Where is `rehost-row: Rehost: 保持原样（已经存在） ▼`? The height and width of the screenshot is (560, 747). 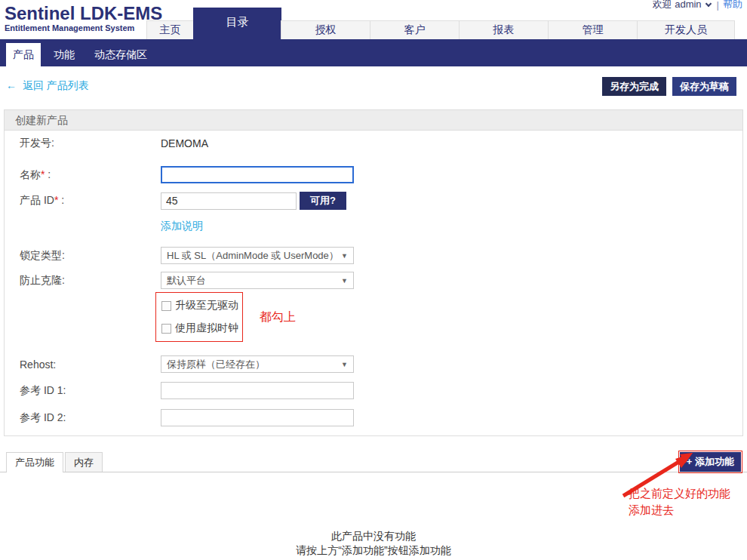 rehost-row: Rehost: 保持原样（已经存在） ▼ is located at coordinates (381, 364).